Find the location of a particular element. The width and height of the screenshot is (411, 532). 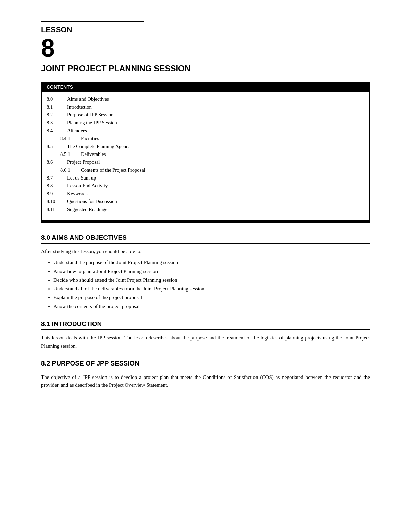

contents-num: 8.8 is located at coordinates (57, 186).